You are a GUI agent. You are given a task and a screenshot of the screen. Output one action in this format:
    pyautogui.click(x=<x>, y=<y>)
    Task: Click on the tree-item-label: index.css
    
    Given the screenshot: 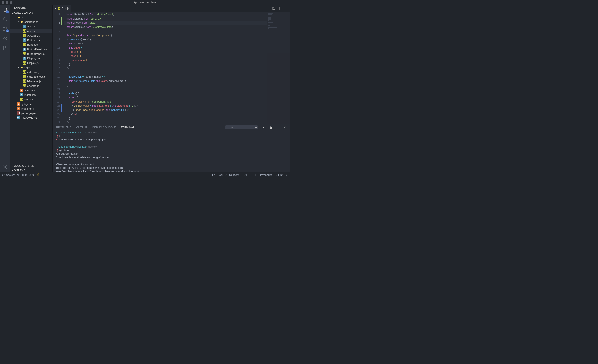 What is the action you would take?
    pyautogui.click(x=30, y=95)
    